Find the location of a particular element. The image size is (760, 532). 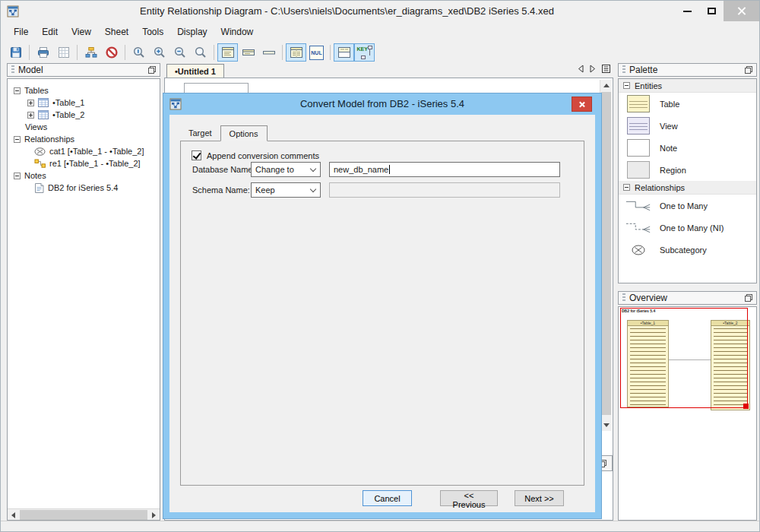

show-nullability-button: NUL is located at coordinates (316, 52).